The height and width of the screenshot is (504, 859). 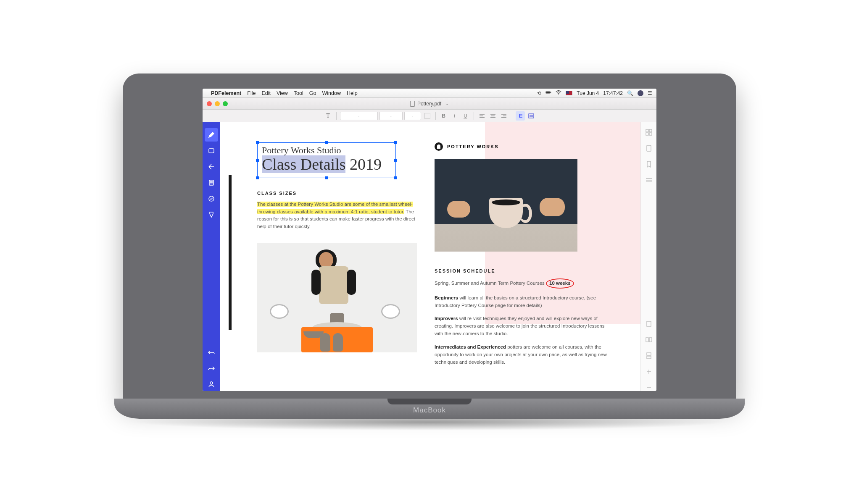 What do you see at coordinates (211, 135) in the screenshot?
I see `edit-tool-button` at bounding box center [211, 135].